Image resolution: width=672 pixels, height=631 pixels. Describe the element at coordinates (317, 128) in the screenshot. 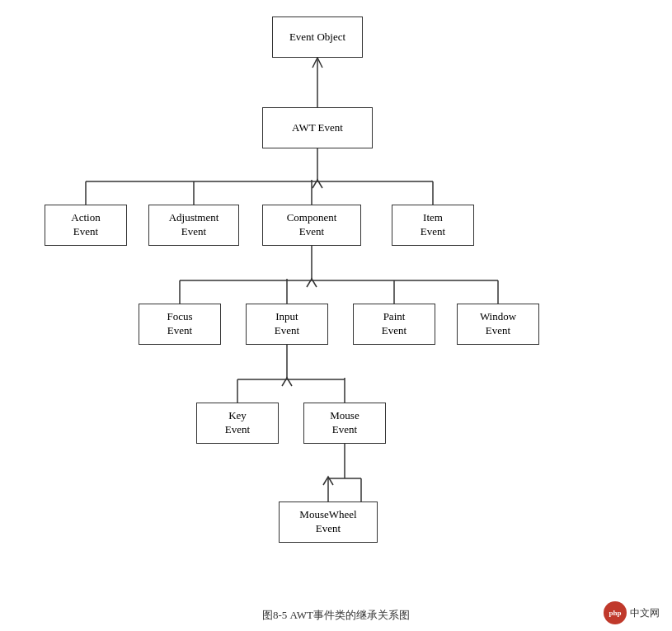

I see `awt-event-node: AWT Event` at that location.